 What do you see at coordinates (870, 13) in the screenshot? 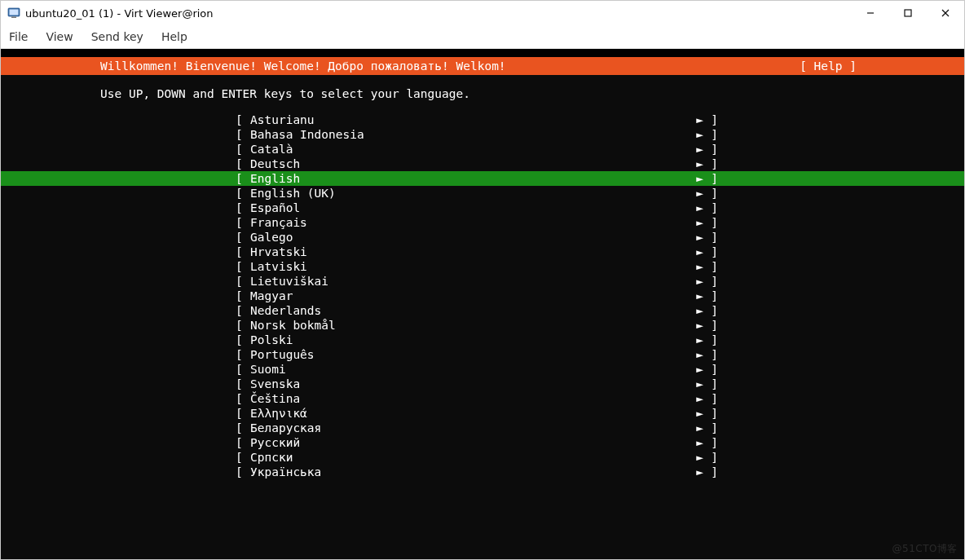
I see `minimize-button` at bounding box center [870, 13].